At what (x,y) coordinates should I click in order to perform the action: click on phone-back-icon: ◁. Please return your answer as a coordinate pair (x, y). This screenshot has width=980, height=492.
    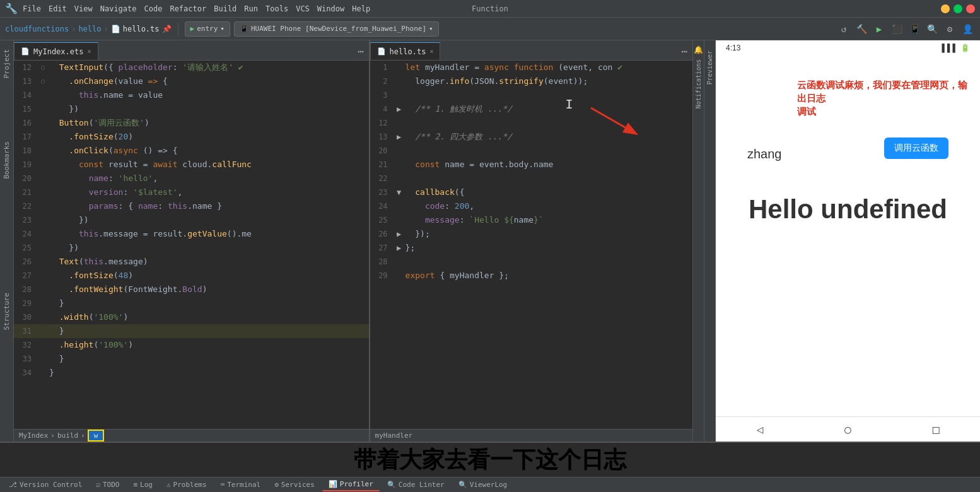
    Looking at the image, I should click on (759, 429).